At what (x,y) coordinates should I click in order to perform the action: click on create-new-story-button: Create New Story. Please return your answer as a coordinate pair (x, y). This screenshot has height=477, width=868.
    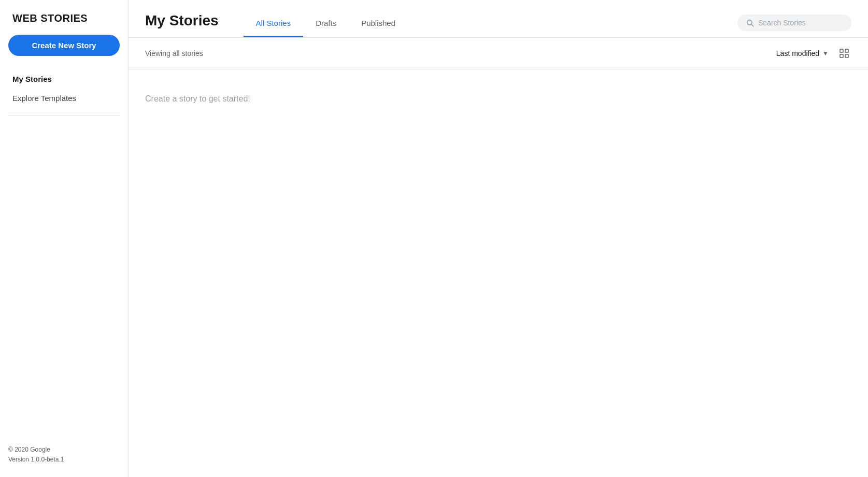
    Looking at the image, I should click on (64, 46).